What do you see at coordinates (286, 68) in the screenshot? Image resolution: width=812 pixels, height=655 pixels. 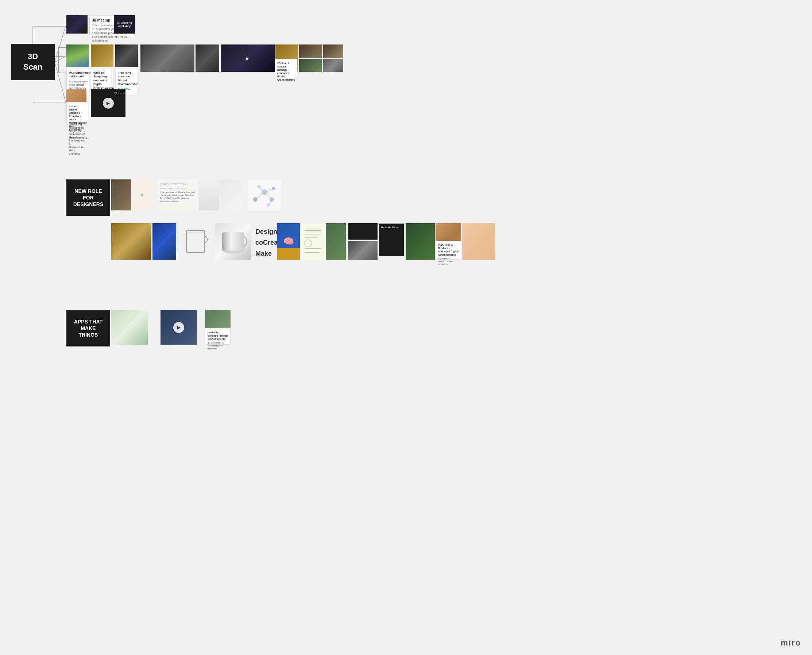 I see `card-heritage: 3D Scan / cultural heritage - cuncode / …` at bounding box center [286, 68].